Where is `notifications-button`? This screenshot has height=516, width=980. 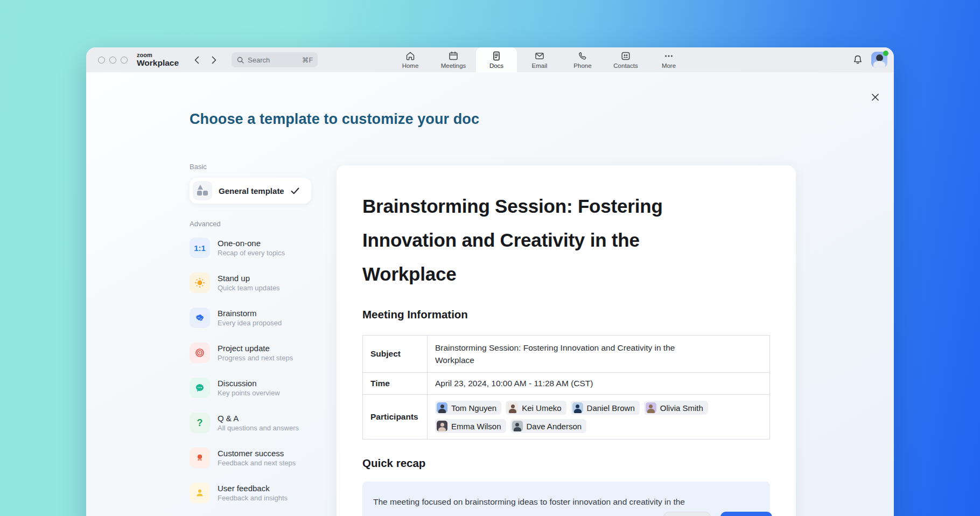 notifications-button is located at coordinates (858, 60).